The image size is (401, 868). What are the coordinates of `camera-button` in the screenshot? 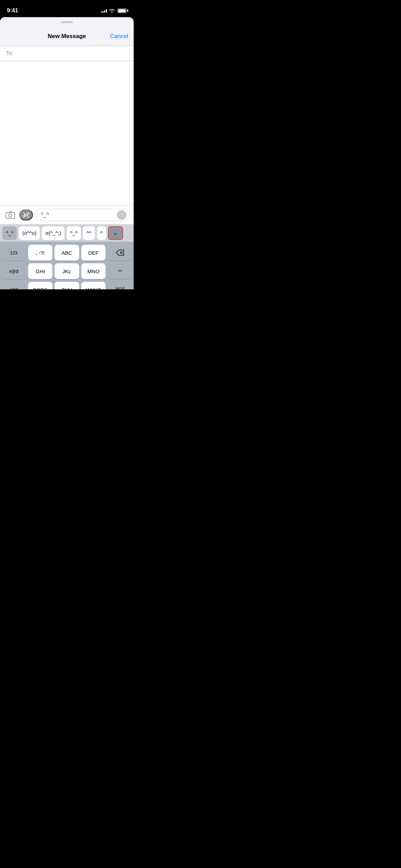 It's located at (10, 215).